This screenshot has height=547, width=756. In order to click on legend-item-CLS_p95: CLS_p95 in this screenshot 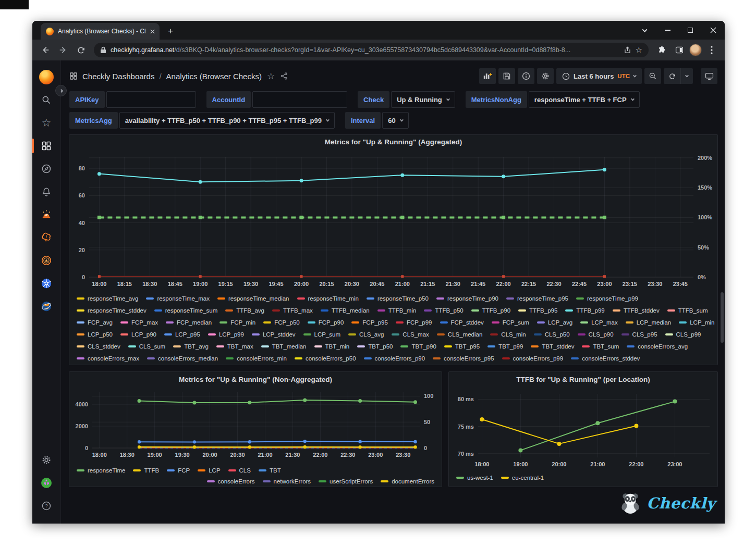, I will do `click(639, 334)`.